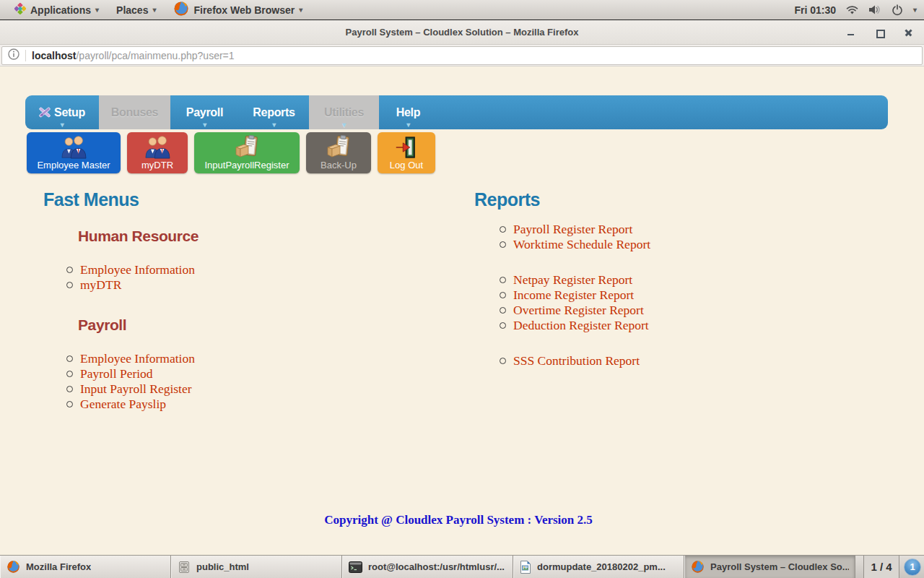 The width and height of the screenshot is (924, 578). What do you see at coordinates (653, 361) in the screenshot?
I see `report-link: SSS Contribution Report` at bounding box center [653, 361].